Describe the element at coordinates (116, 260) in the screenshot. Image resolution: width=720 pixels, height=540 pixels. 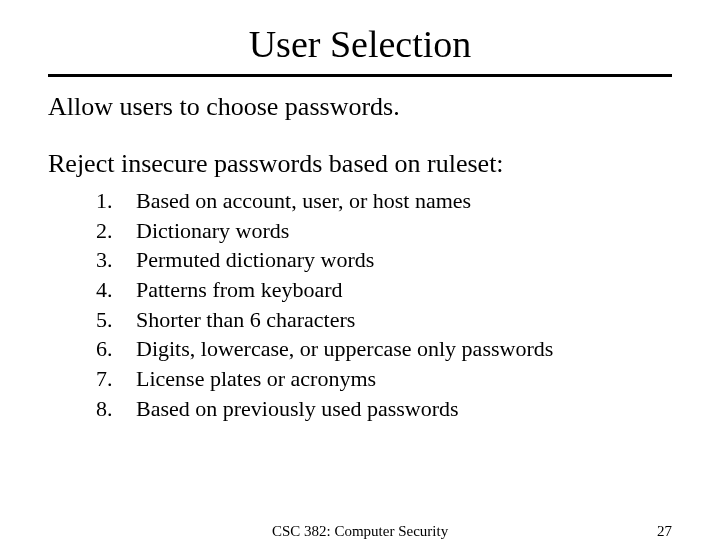
I see `list-number: 3.` at that location.